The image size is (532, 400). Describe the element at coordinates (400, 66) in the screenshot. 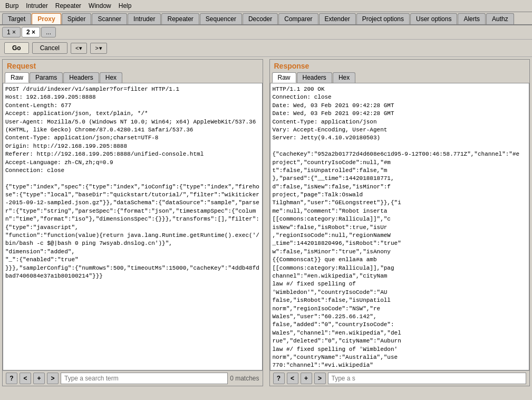

I see `response-title: Response` at that location.